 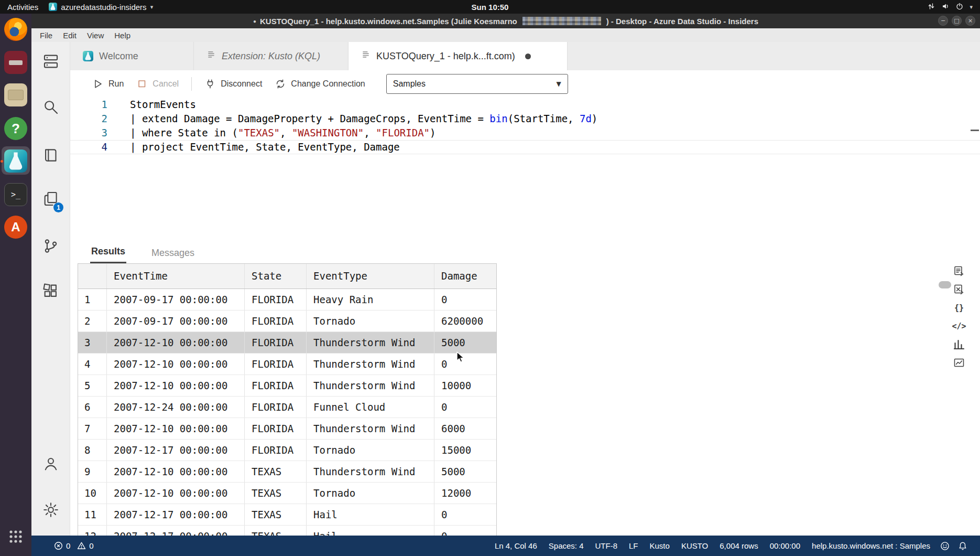 I want to click on accounts-icon, so click(x=51, y=464).